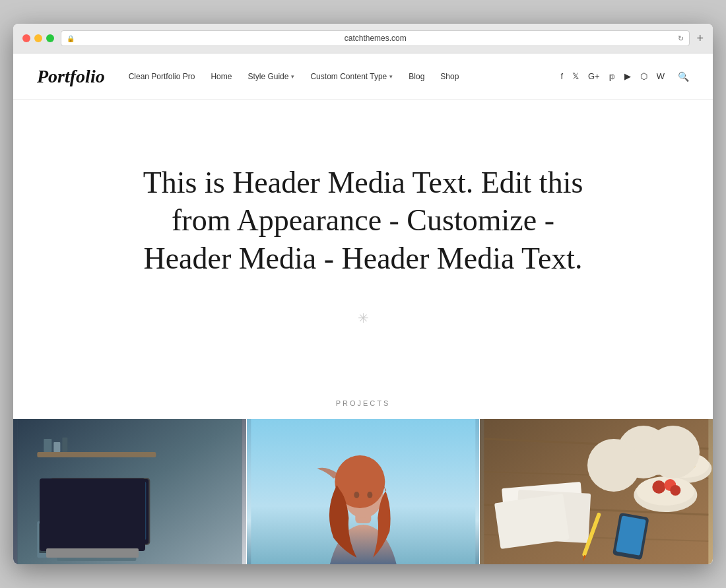 The image size is (726, 588). I want to click on projects-label: PROJECTS, so click(363, 403).